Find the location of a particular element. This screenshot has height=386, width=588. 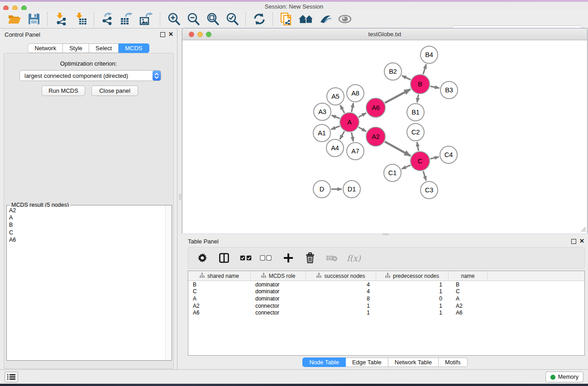

result-item-a6: A6 is located at coordinates (87, 240).